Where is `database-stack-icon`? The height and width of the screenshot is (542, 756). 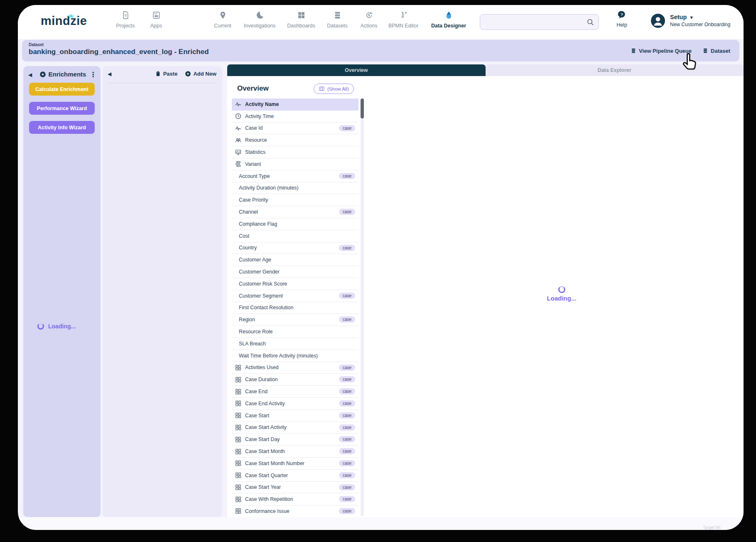 database-stack-icon is located at coordinates (633, 51).